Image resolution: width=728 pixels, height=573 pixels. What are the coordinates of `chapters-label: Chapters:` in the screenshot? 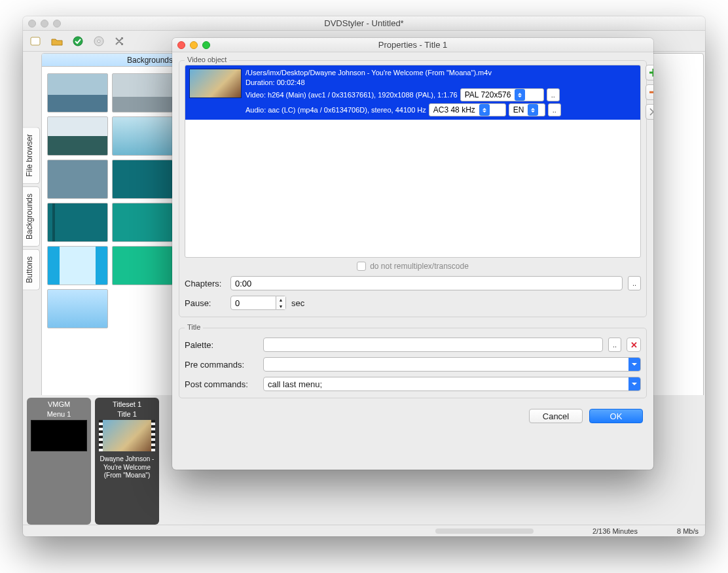 It's located at (205, 284).